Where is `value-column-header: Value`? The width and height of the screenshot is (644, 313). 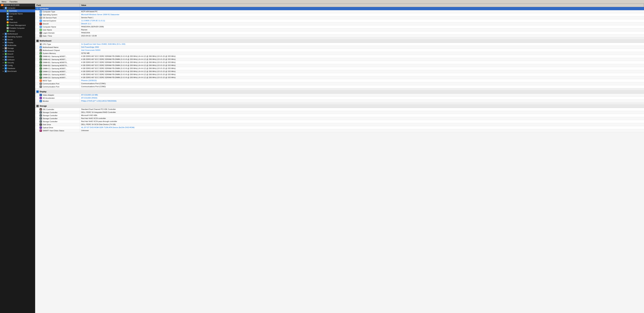 value-column-header: Value is located at coordinates (362, 5).